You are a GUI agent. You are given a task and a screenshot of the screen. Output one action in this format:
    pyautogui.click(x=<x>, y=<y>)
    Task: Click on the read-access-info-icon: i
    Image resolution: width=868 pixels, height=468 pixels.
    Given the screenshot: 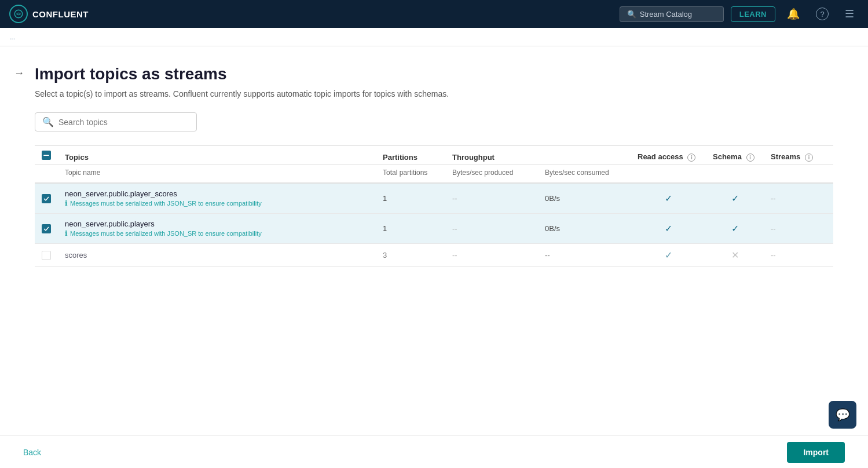 What is the action you would take?
    pyautogui.click(x=691, y=158)
    